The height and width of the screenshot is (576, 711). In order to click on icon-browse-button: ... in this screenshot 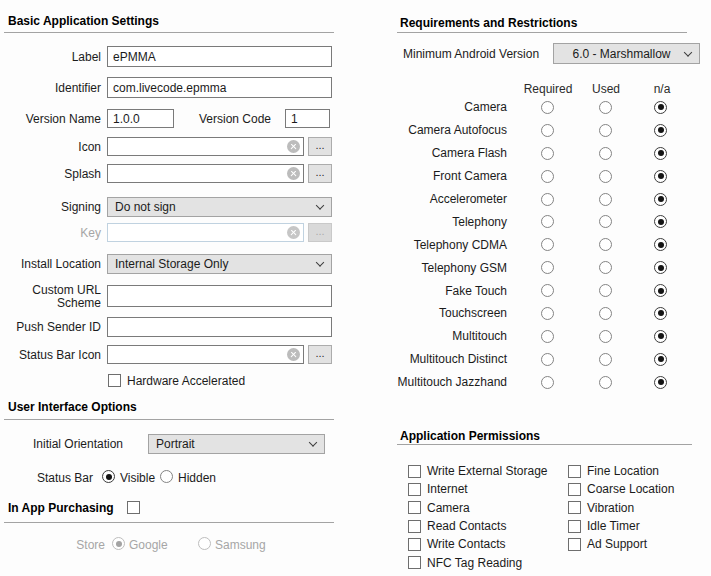, I will do `click(320, 146)`.